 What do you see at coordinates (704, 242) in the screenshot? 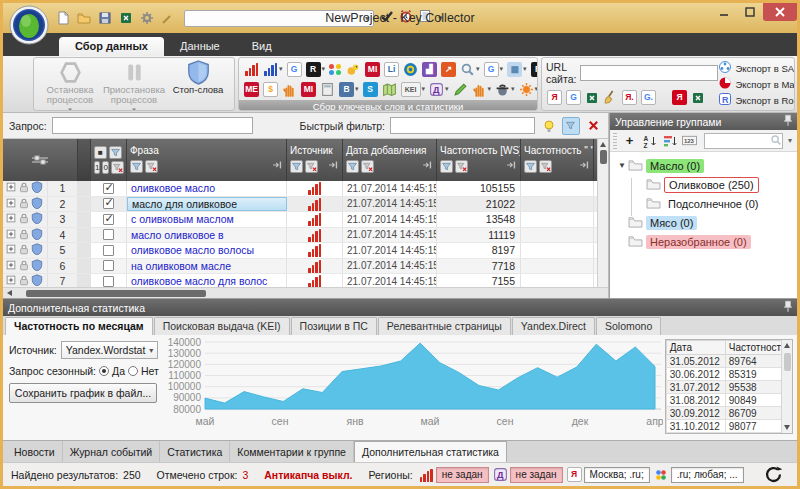
I see `tree-item: Неразобранное (0)` at bounding box center [704, 242].